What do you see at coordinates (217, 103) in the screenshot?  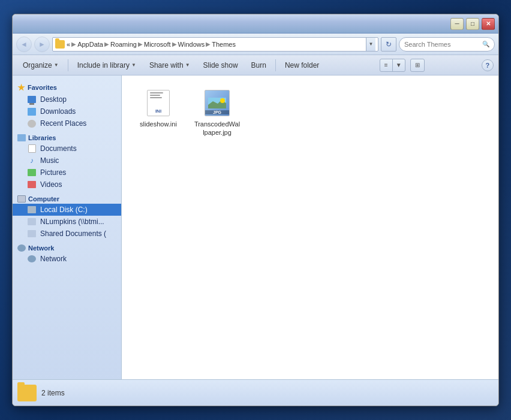 I see `transcoded-wallpaper-icon` at bounding box center [217, 103].